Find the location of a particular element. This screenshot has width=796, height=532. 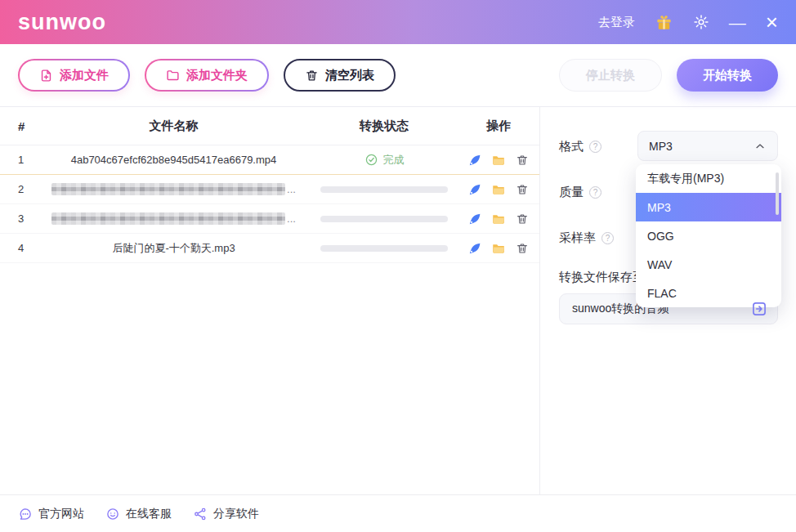

toolbar: 添加文件 添加文件夹 清空列表 停止转换 开始转换 is located at coordinates (398, 75).